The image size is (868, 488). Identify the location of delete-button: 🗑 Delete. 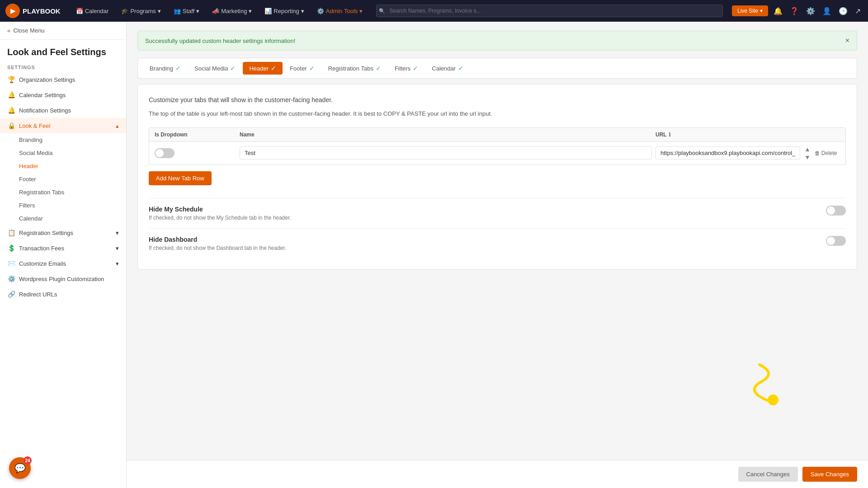
(826, 153).